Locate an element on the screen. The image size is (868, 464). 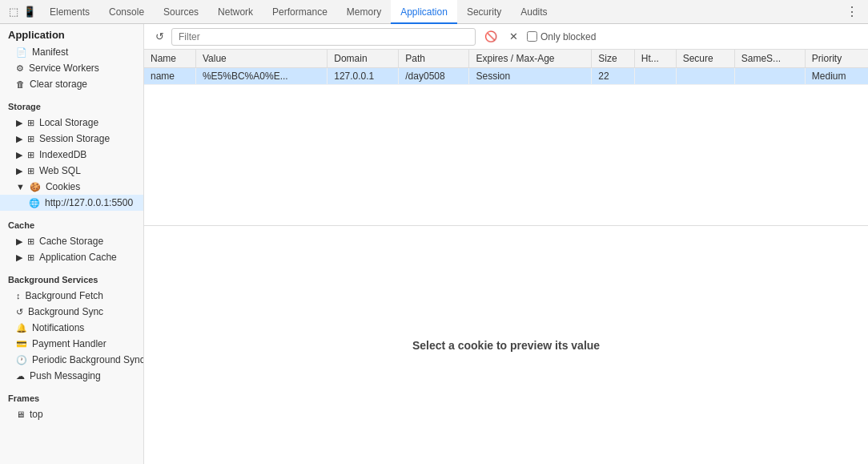
sidebar-item-payment-handler: 💳 Payment Handler is located at coordinates (72, 344).